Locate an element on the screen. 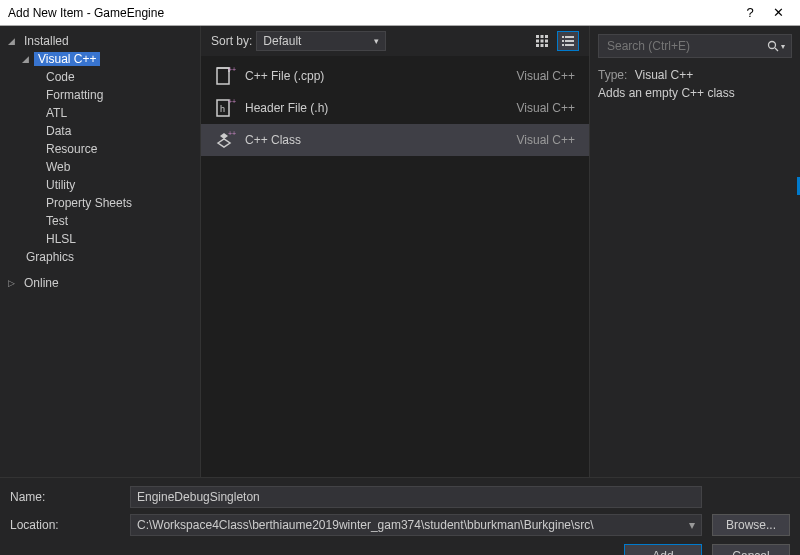  bottom-panel: Name: EngineDebugSingleton Location: C:\… is located at coordinates (400, 516).